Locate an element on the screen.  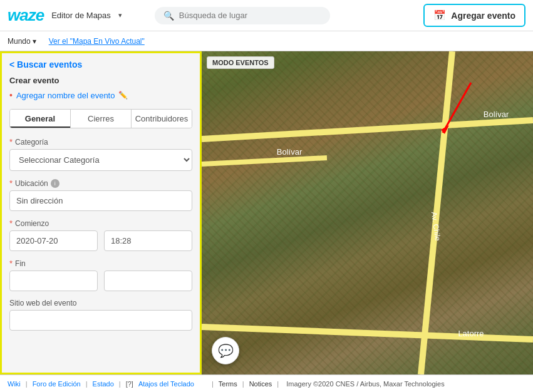
create-event-heading: Crear evento is located at coordinates (101, 80).